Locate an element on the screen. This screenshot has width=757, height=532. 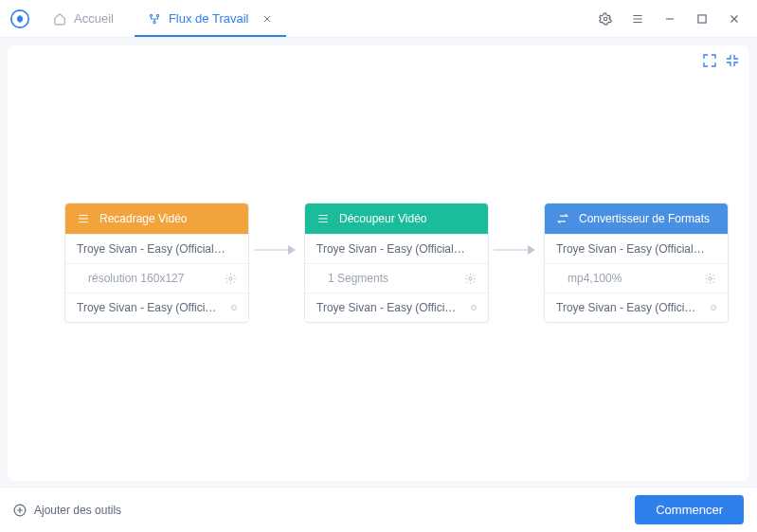
close-button is located at coordinates (734, 19).